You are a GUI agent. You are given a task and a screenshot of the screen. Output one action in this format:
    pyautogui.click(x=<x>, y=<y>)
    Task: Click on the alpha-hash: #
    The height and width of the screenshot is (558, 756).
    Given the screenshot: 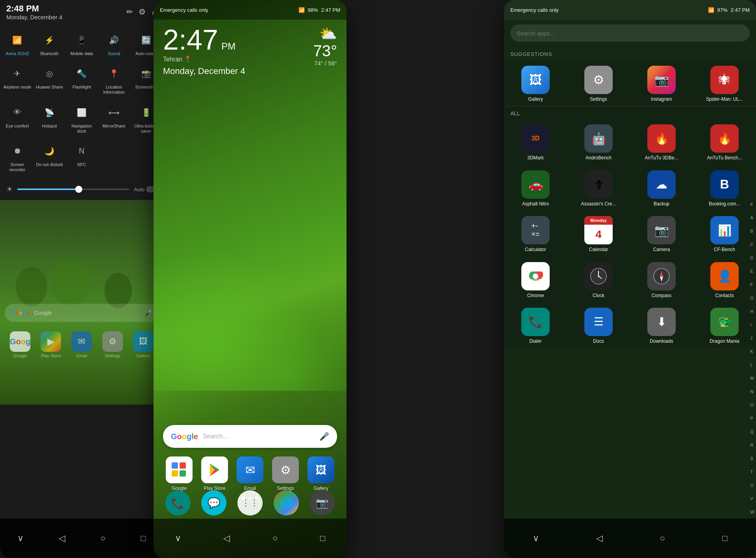 What is the action you would take?
    pyautogui.click(x=752, y=204)
    